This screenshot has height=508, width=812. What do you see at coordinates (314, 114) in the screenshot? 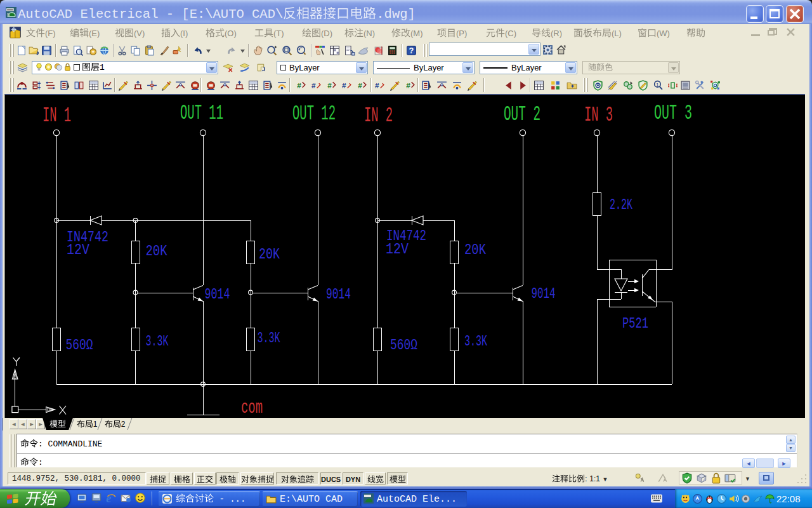
I see `svg-text: OUT 12` at bounding box center [314, 114].